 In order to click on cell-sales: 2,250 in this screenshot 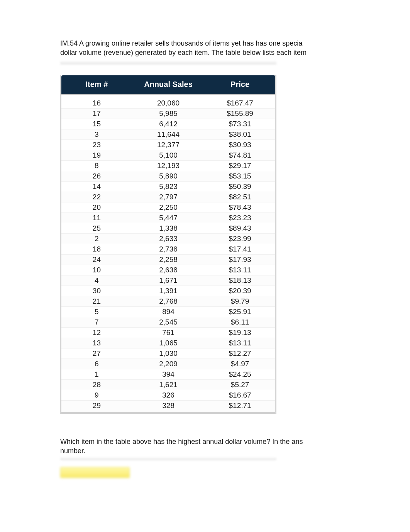, I will do `click(168, 208)`.